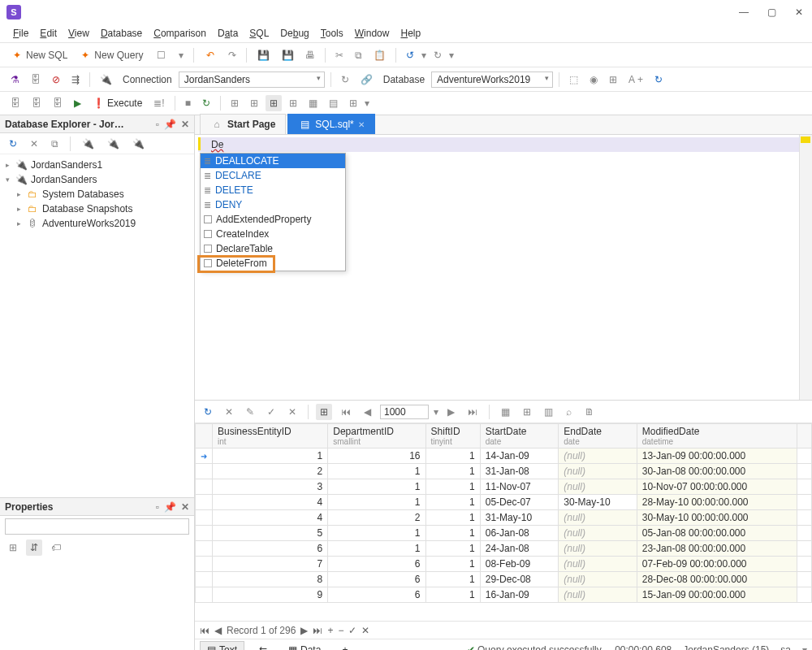 The image size is (812, 650). Describe the element at coordinates (15, 80) in the screenshot. I see `flask-icon: ⚗` at that location.